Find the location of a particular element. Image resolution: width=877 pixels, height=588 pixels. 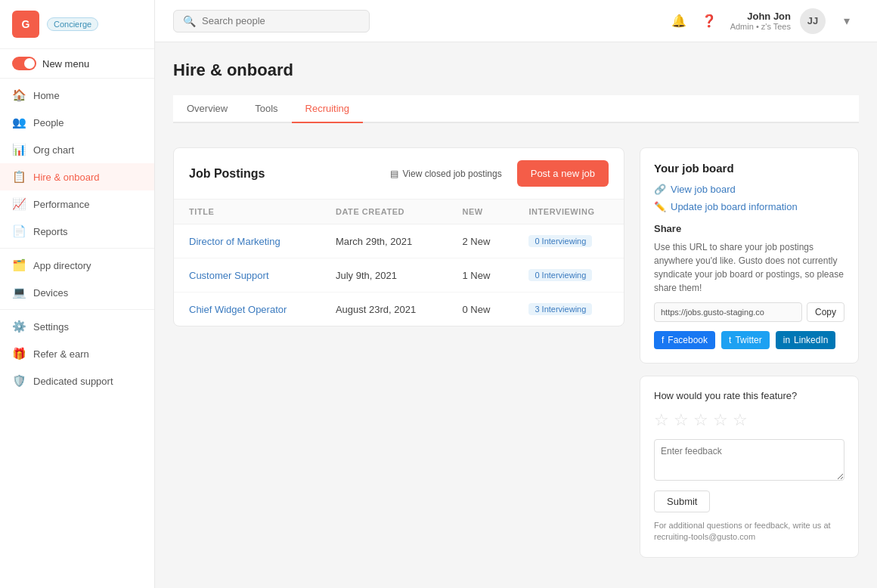

tab-recruiting: Recruiting is located at coordinates (328, 109).